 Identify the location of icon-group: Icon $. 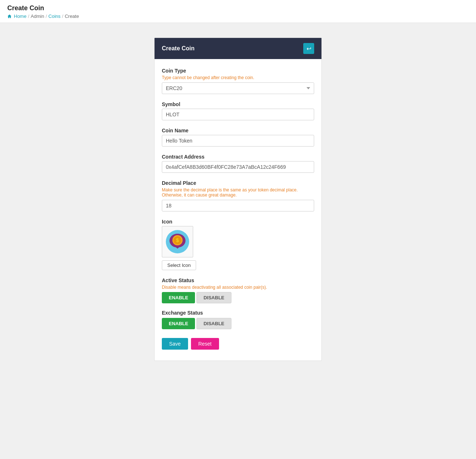
(238, 244).